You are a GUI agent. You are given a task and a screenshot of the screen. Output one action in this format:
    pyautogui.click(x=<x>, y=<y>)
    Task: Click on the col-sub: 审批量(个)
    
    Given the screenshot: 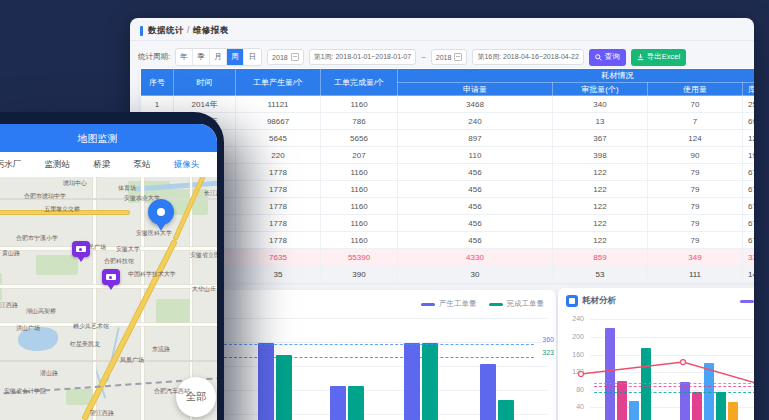 What is the action you would take?
    pyautogui.click(x=600, y=90)
    